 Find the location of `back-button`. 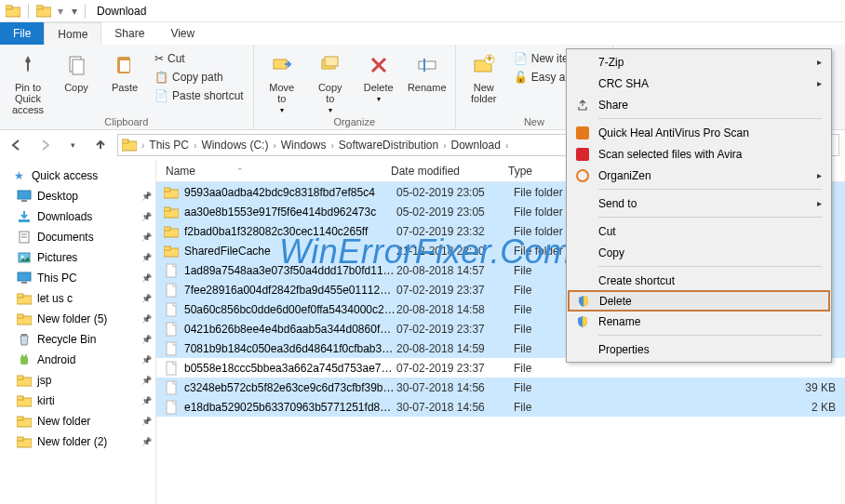

back-button is located at coordinates (17, 145).